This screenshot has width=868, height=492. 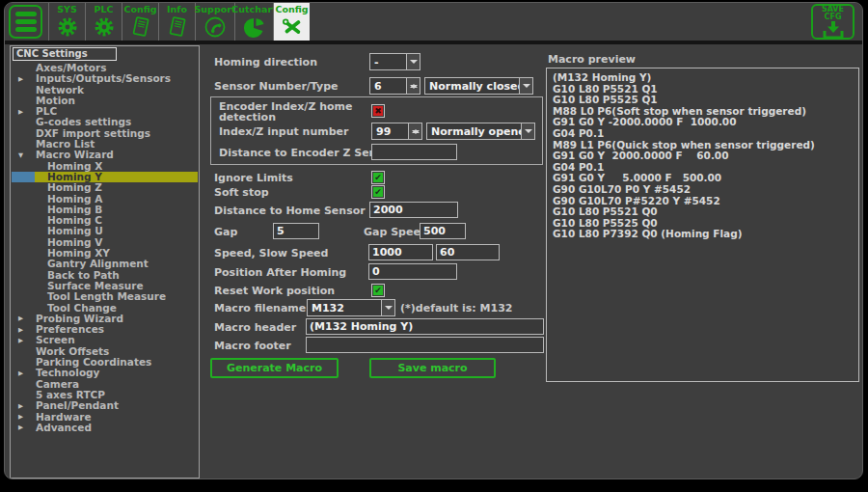 What do you see at coordinates (141, 27) in the screenshot?
I see `punched-card-icon` at bounding box center [141, 27].